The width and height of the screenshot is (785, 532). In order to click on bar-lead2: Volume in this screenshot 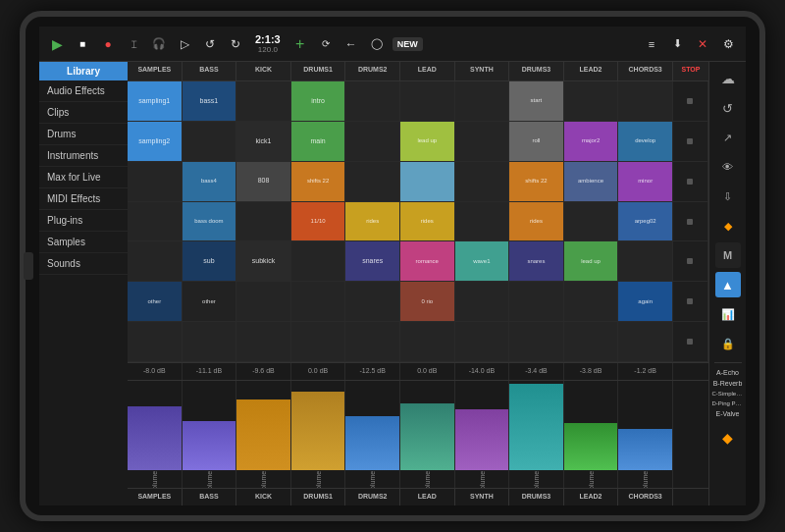, I will do `click(592, 434)`.